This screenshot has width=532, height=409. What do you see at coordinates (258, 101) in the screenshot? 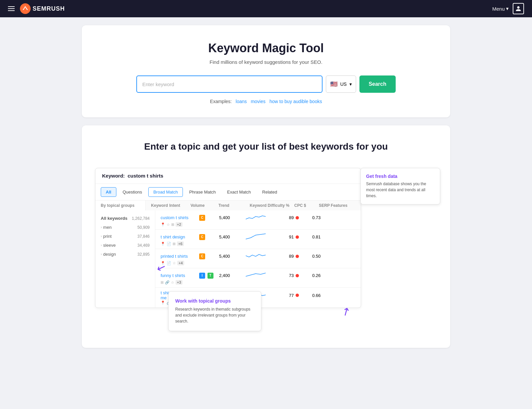
I see `example-link-movies: movies` at bounding box center [258, 101].